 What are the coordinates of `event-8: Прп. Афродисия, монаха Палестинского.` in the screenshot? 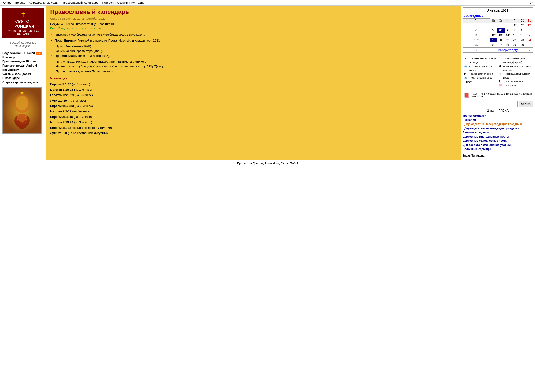 It's located at (257, 72).